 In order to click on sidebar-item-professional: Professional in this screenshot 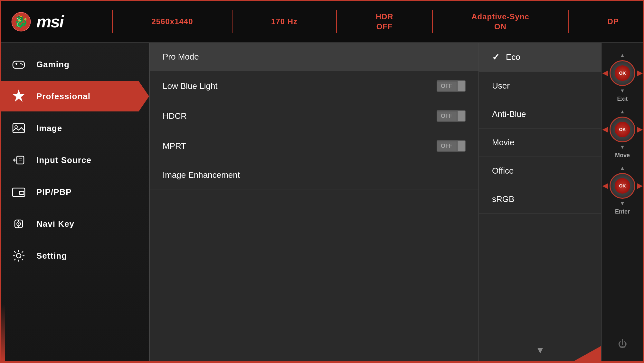, I will do `click(75, 96)`.